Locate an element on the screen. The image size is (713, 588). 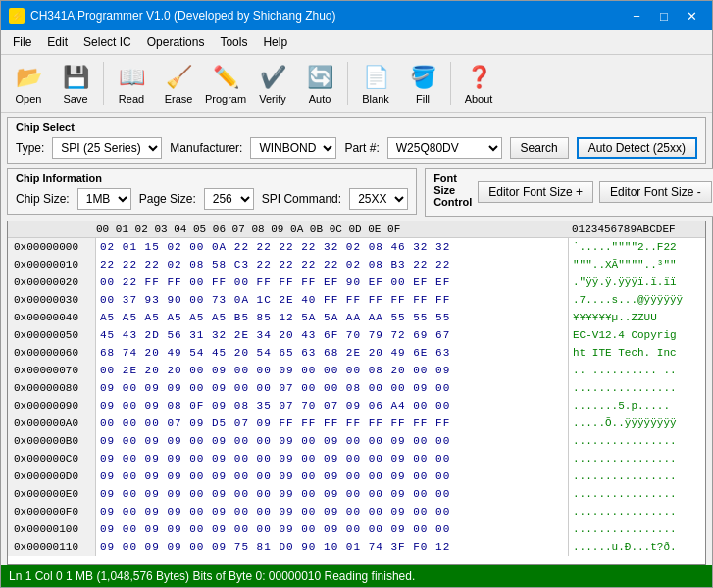
hex-row-bytes: 00 2E 20 20 00 09 00 00 09 00 00 00 08 2… is located at coordinates (331, 370).